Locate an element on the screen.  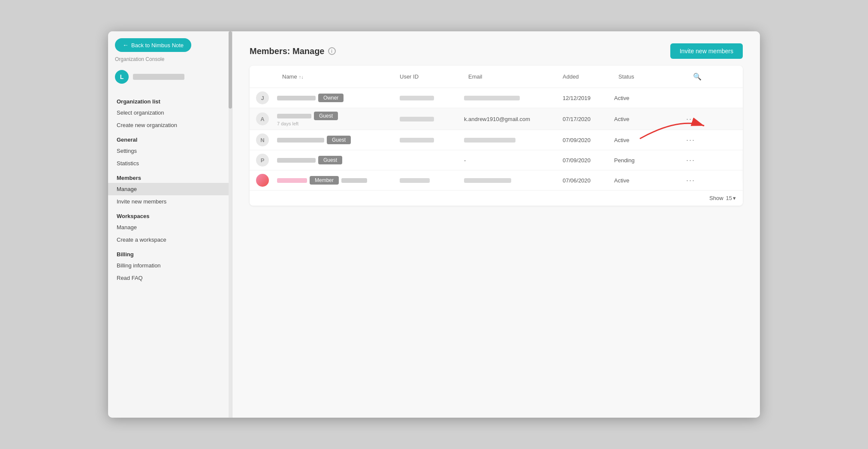
row-avatar-j: J is located at coordinates (262, 98).